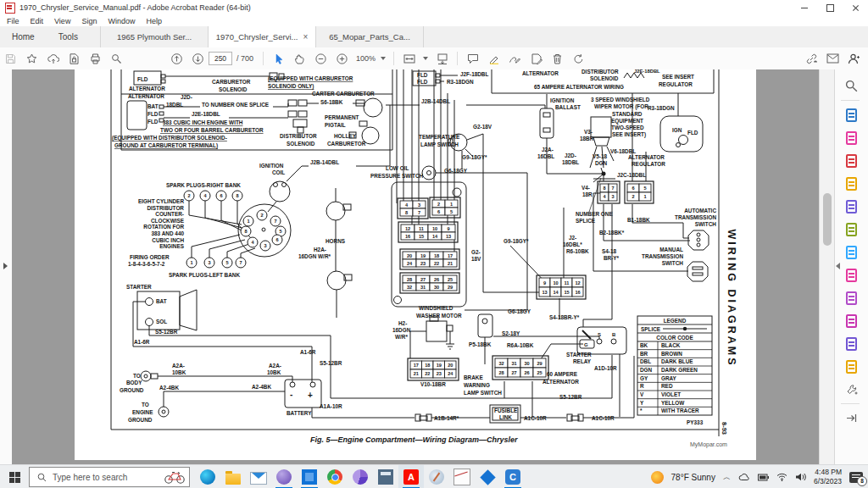  I want to click on panel-tool-more-tools, so click(852, 390).